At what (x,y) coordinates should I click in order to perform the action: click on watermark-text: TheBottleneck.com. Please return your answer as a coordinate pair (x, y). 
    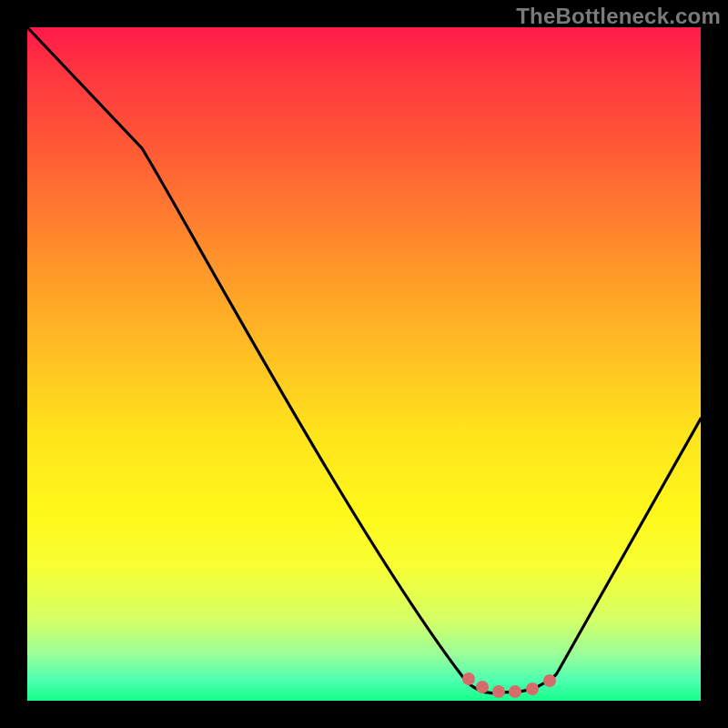
    Looking at the image, I should click on (619, 16).